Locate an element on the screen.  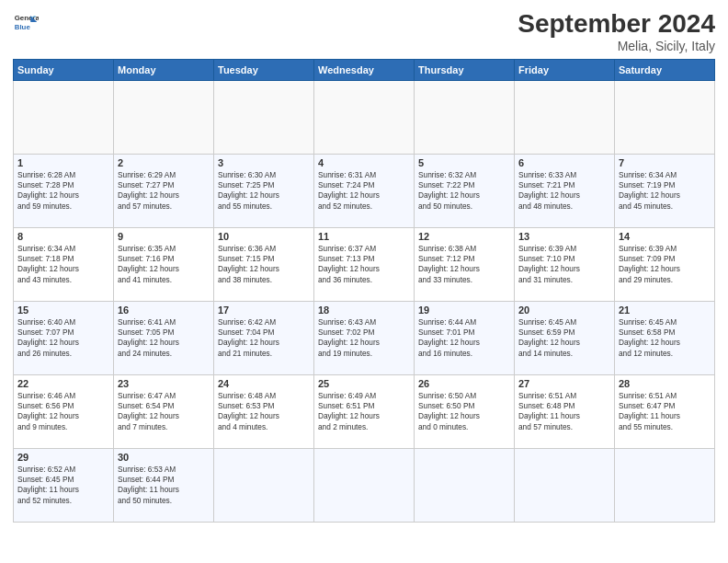
day-cell-28: 28 Sunrise: 6:51 AMSunset: 6:47 PMDaylig… is located at coordinates (665, 412).